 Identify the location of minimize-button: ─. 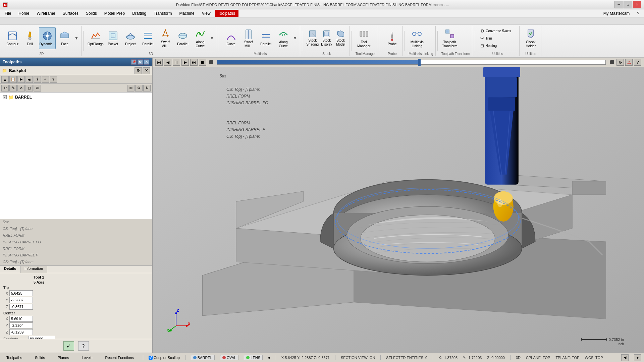
(619, 5).